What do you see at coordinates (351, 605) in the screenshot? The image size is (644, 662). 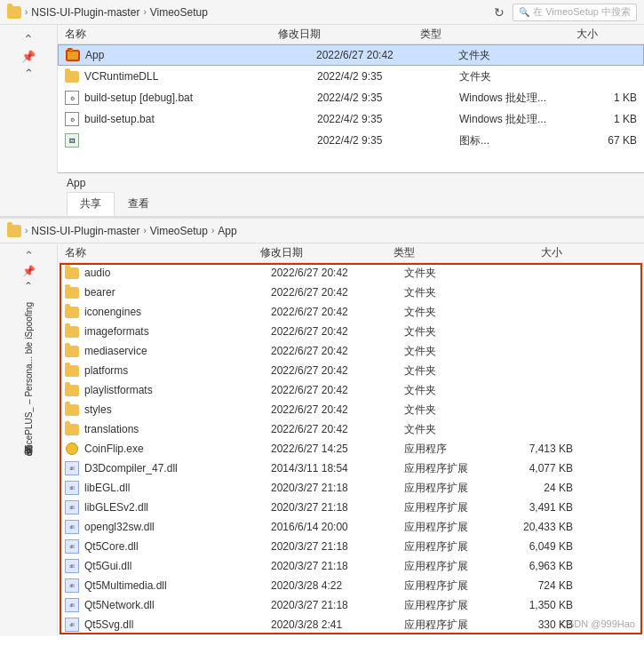 I see `list-item: dll Qt5Network.dll 2020/3/27 21:18 应用程序扩…` at bounding box center [351, 605].